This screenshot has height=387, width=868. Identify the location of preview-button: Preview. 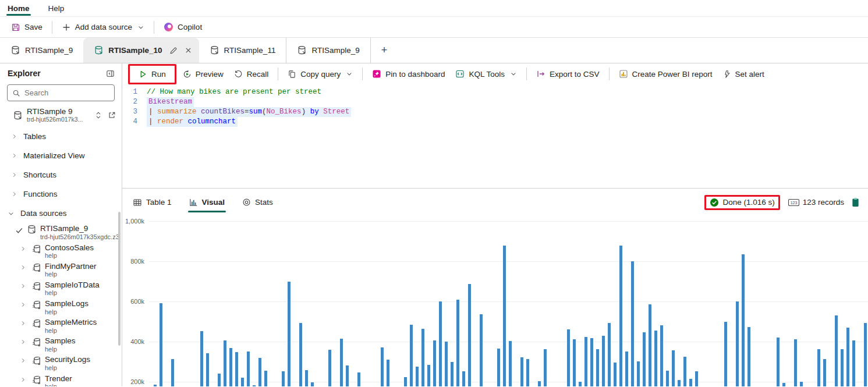
(203, 74).